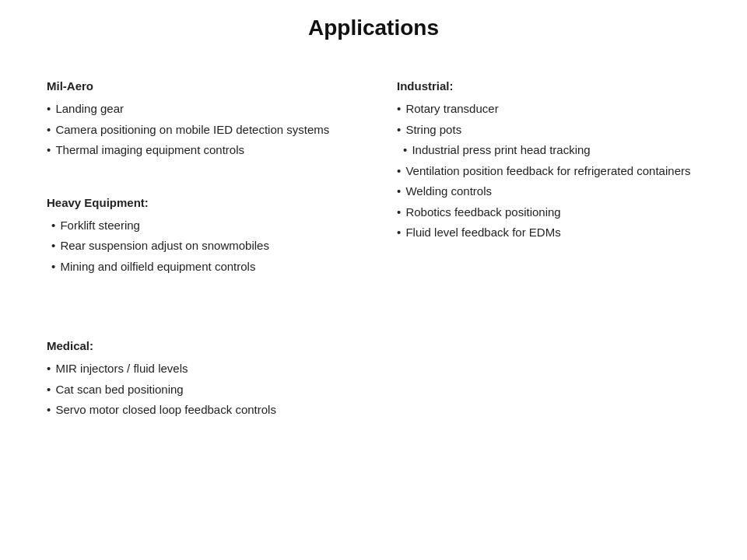 The image size is (747, 560). I want to click on section-heavy-equipment: Heavy Equipment: Forklift steering Rear …, so click(198, 249).